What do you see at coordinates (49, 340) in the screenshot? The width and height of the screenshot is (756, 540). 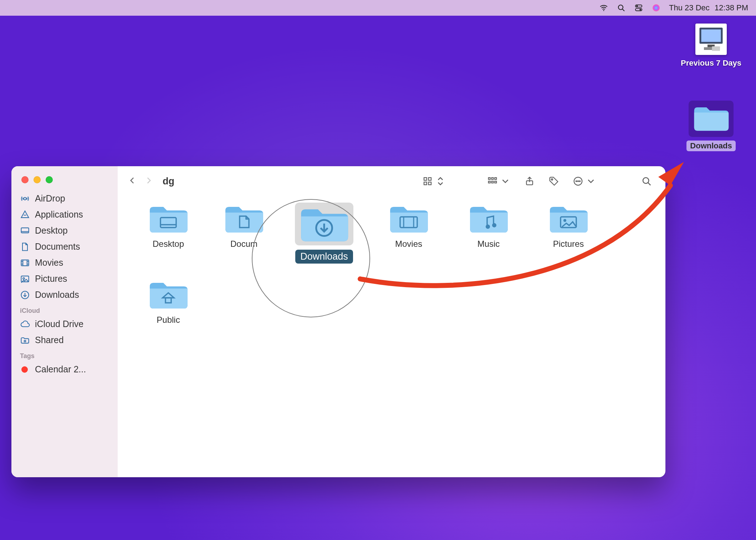 I see `sidebar-item-label: Shared` at bounding box center [49, 340].